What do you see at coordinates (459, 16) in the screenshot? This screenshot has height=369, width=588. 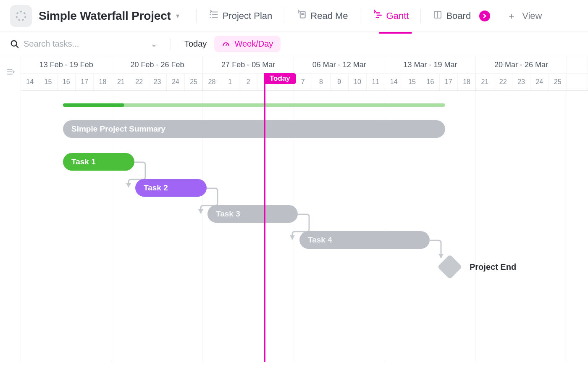 I see `tab-label: Board` at bounding box center [459, 16].